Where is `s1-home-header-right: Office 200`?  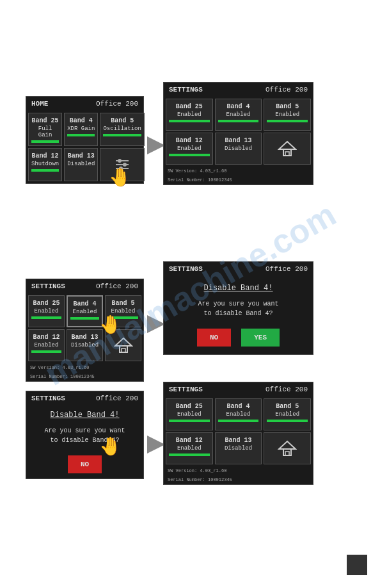
s1-home-header-right: Office 200 is located at coordinates (117, 104).